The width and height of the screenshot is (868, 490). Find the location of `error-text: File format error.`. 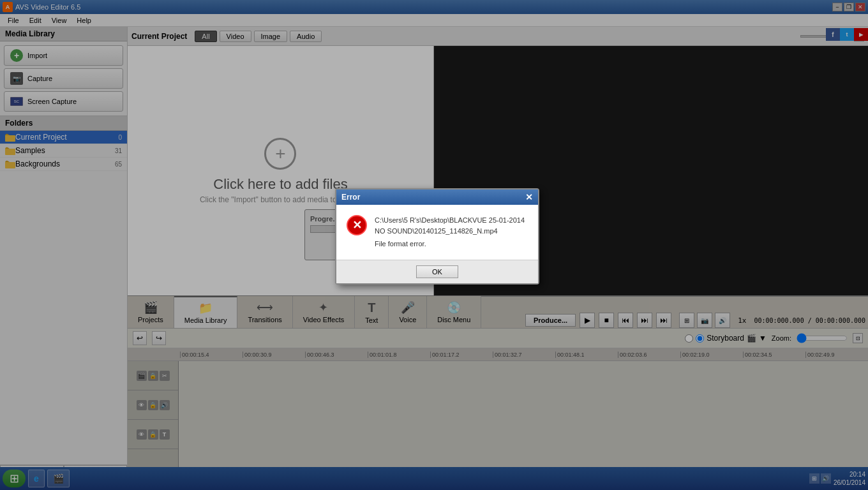

error-text: File format error. is located at coordinates (451, 244).